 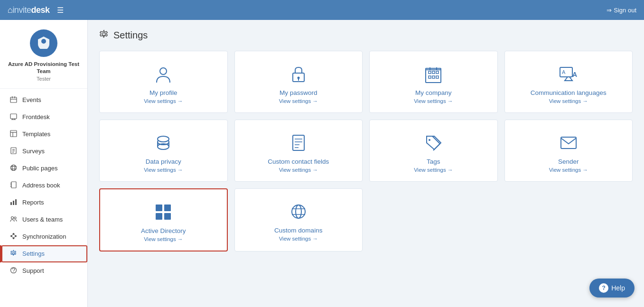 What do you see at coordinates (299, 239) in the screenshot?
I see `card-subtitle-custom-domains: View settings →` at bounding box center [299, 239].